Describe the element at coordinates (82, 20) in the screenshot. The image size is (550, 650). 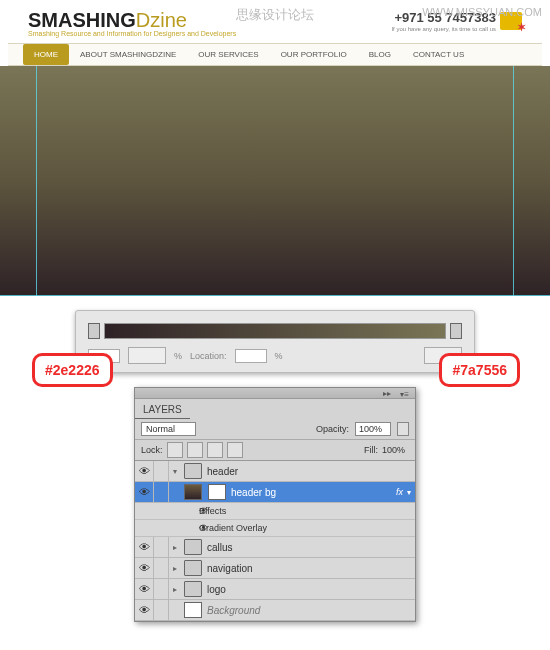
I see `logo-text-a: SMASHING` at that location.